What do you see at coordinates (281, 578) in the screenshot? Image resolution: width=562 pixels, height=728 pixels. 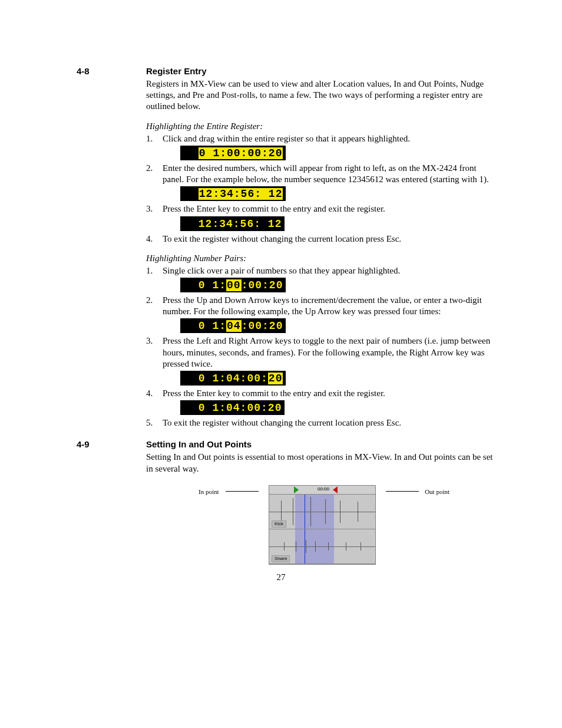 I see `page-number: 27` at bounding box center [281, 578].